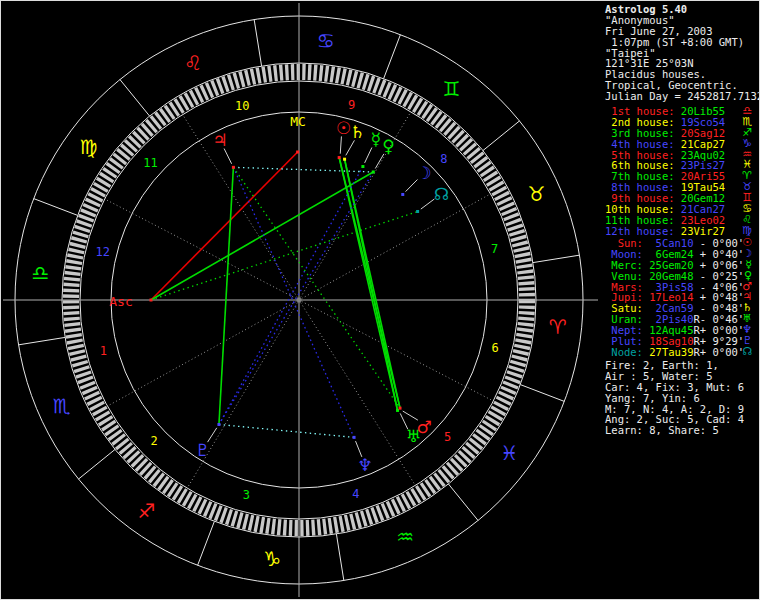 This screenshot has width=760, height=600. What do you see at coordinates (104, 351) in the screenshot?
I see `house-number: 1` at bounding box center [104, 351].